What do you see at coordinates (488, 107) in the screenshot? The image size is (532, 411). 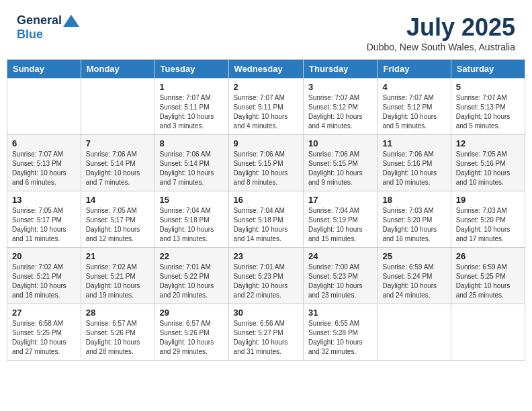 I see `calendar-cell: 5Sunrise: 7:07 AM Sunset: 5:13 PM Daylig…` at bounding box center [488, 107].